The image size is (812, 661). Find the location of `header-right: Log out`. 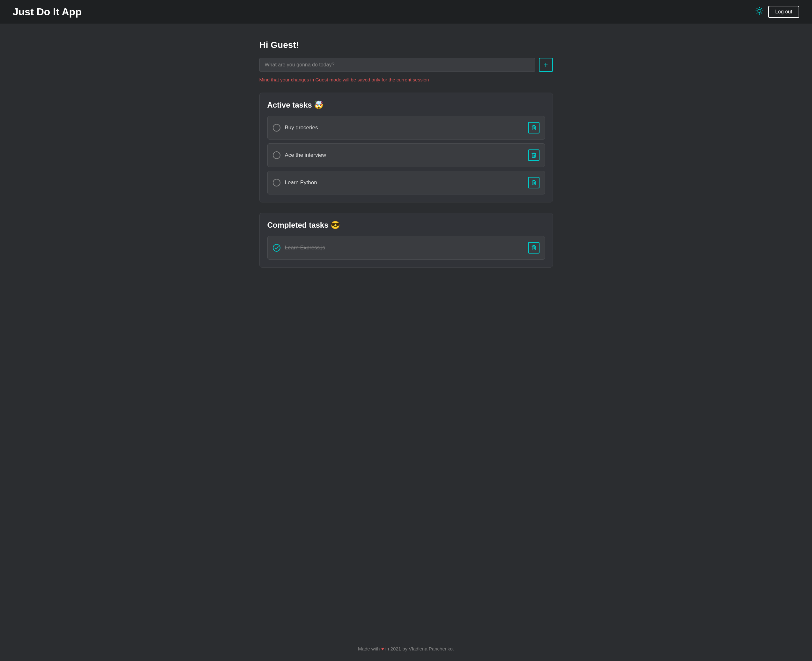

header-right: Log out is located at coordinates (777, 12).